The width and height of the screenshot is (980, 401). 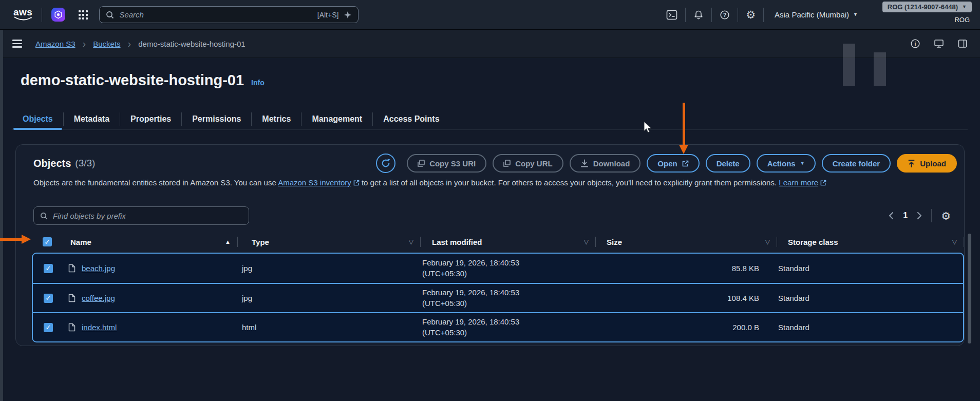 I want to click on learn-more-link: Learn more, so click(x=802, y=183).